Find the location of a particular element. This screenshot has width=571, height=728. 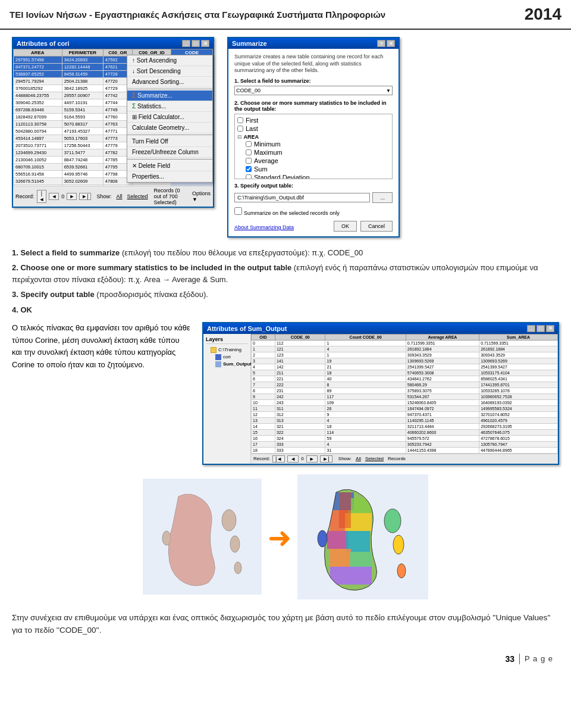

sum-col-oid: OID is located at coordinates (263, 337).